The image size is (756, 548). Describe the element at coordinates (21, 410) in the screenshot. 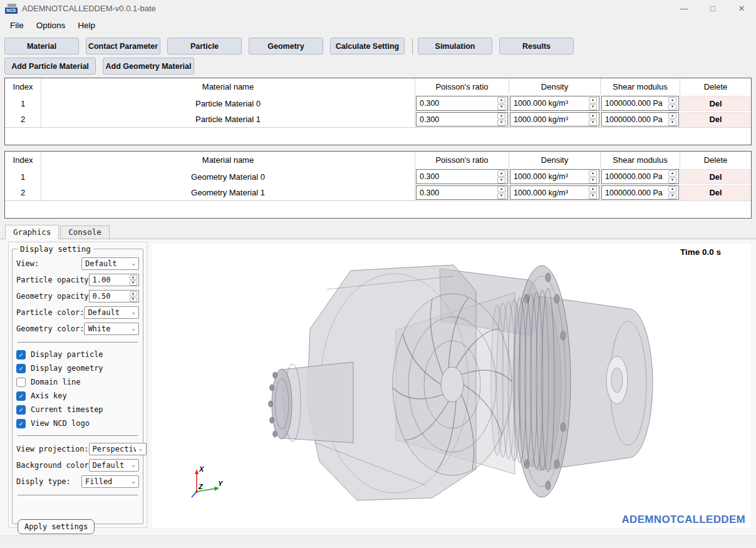

I see `current-timestep-checkbox` at that location.